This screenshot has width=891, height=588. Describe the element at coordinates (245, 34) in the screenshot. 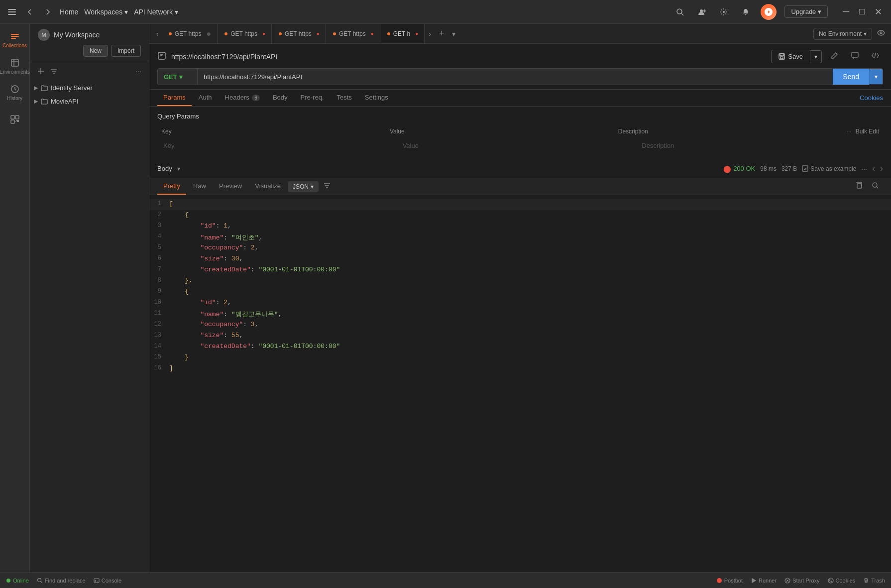

I see `tab-2: GET https ●` at that location.